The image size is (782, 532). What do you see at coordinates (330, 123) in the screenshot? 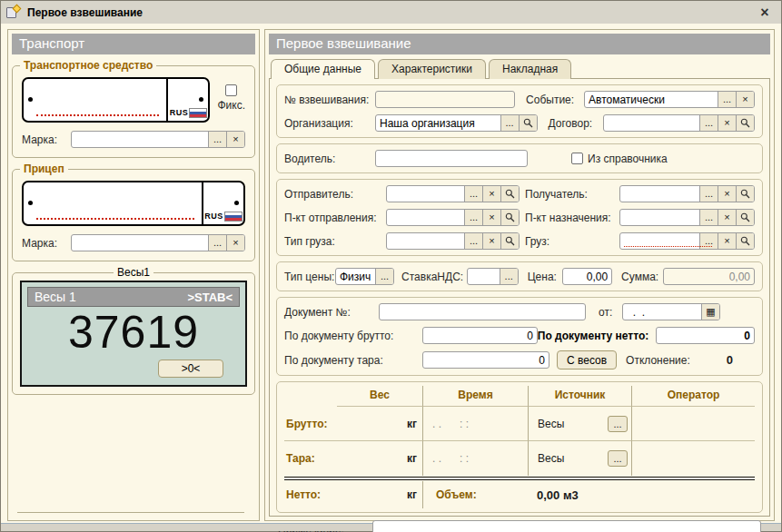
I see `organization-label: Организация:` at bounding box center [330, 123].